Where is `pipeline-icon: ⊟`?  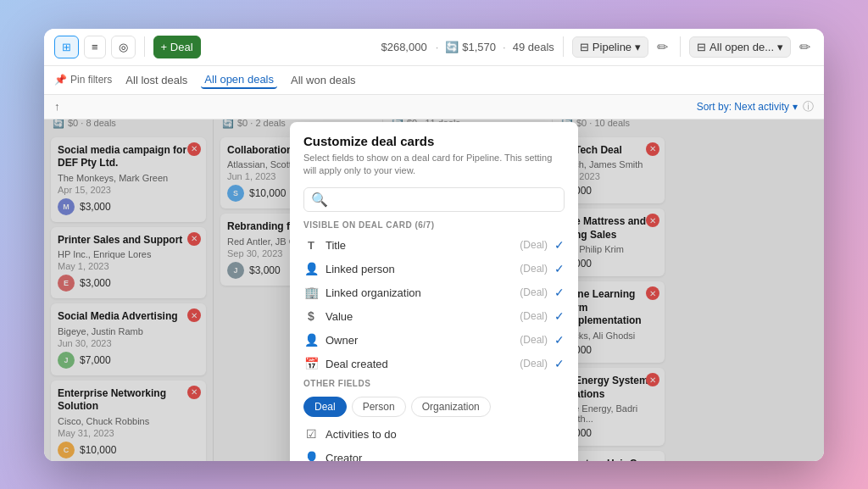
pipeline-icon: ⊟ is located at coordinates (585, 47).